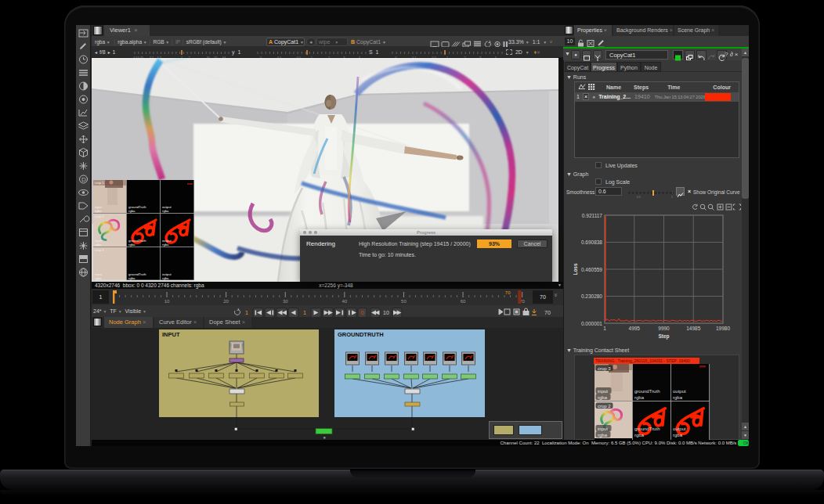  Describe the element at coordinates (226, 301) in the screenshot. I see `svg-text: 20` at that location.